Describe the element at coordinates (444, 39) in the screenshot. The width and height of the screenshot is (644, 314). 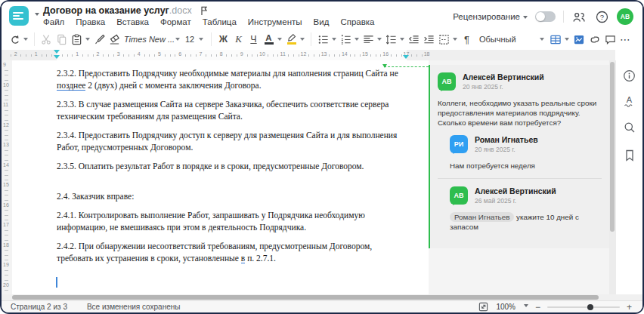
I see `paragraph-borders-button` at that location.